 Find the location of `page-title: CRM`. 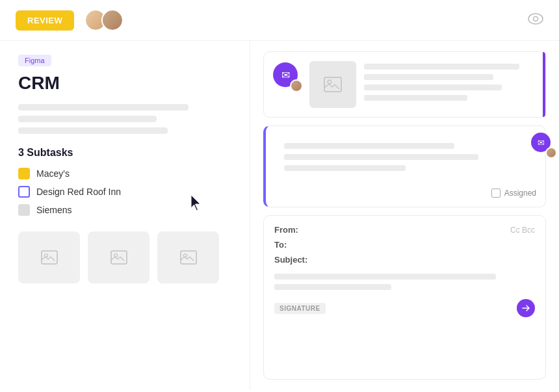

page-title: CRM is located at coordinates (125, 83).